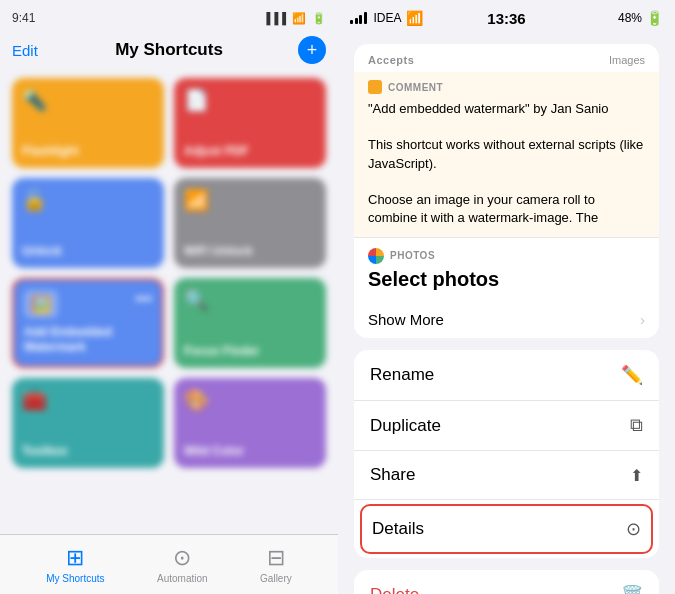 The height and width of the screenshot is (594, 675). Describe the element at coordinates (506, 376) in the screenshot. I see `rename-item: Rename ✏️` at that location.